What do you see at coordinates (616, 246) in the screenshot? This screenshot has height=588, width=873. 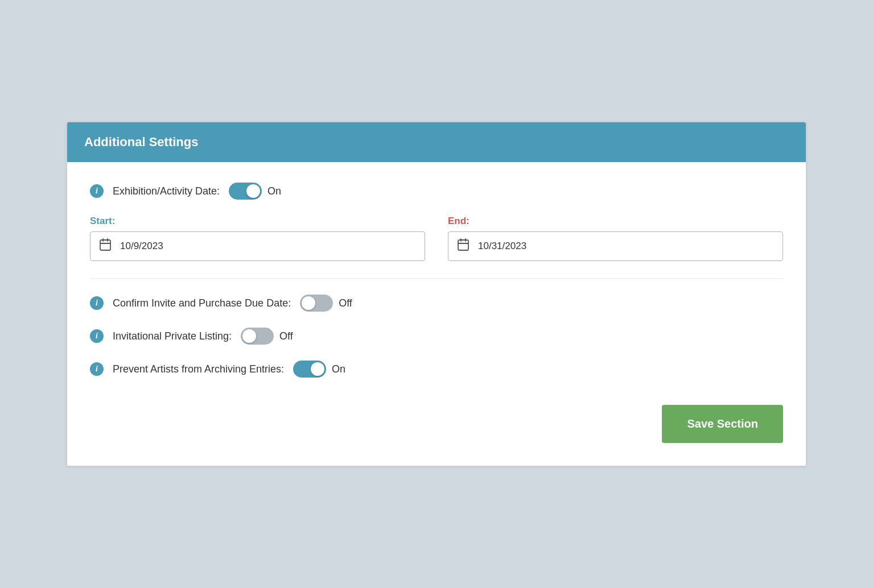 I see `end-date-input: 10/31/2023` at bounding box center [616, 246].